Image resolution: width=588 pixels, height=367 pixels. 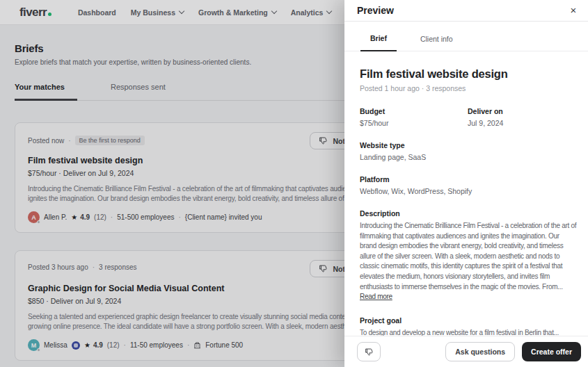 What do you see at coordinates (468, 213) in the screenshot?
I see `description-label: Description` at bounding box center [468, 213].